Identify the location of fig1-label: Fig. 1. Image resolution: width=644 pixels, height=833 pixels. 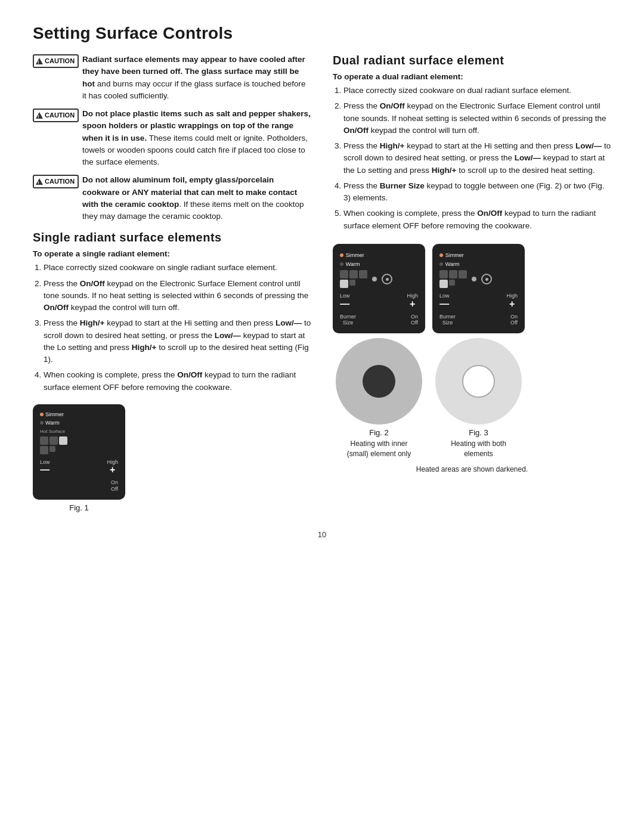
(79, 508).